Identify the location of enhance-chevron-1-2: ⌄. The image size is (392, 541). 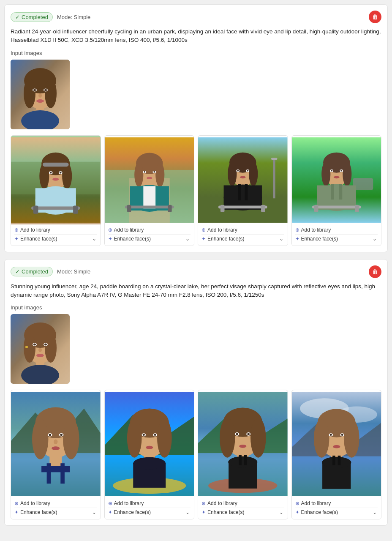
(188, 239).